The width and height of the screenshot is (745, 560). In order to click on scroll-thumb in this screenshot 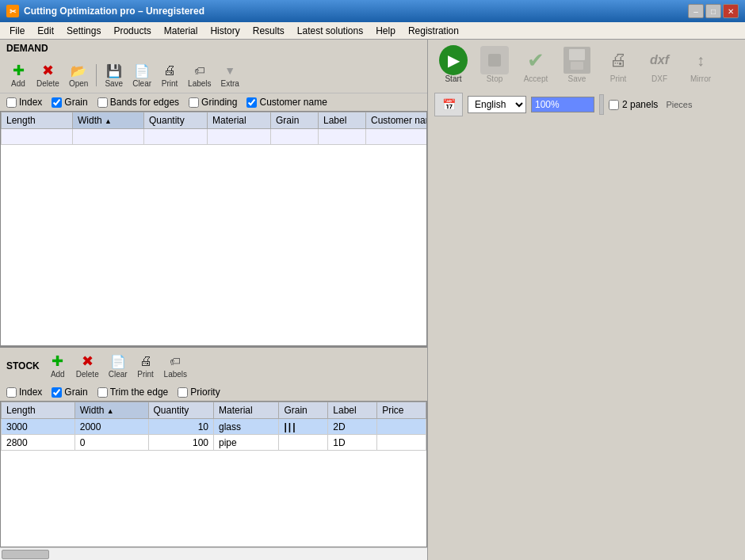, I will do `click(25, 554)`.